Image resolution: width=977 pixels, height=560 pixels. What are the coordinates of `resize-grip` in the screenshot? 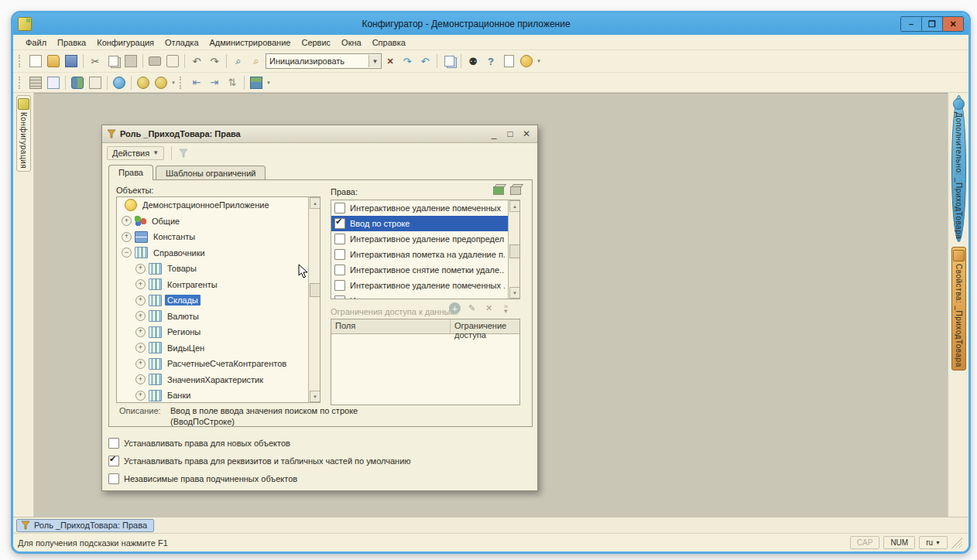 It's located at (957, 543).